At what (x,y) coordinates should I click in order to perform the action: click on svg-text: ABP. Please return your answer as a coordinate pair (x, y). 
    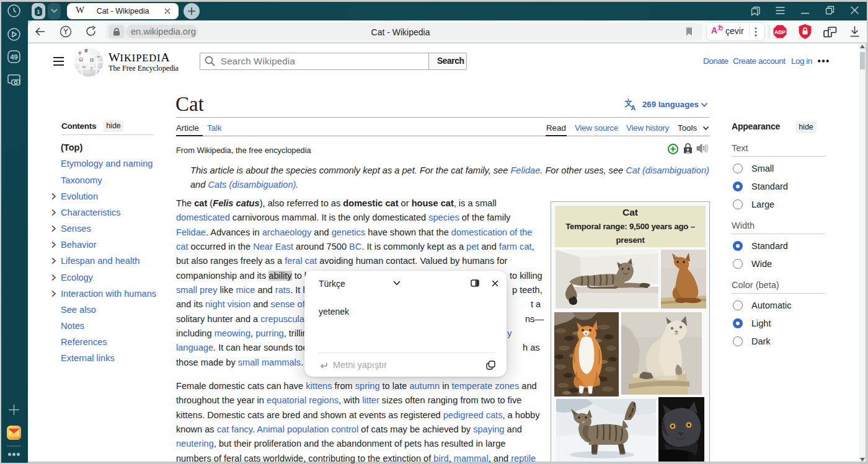
    Looking at the image, I should click on (780, 32).